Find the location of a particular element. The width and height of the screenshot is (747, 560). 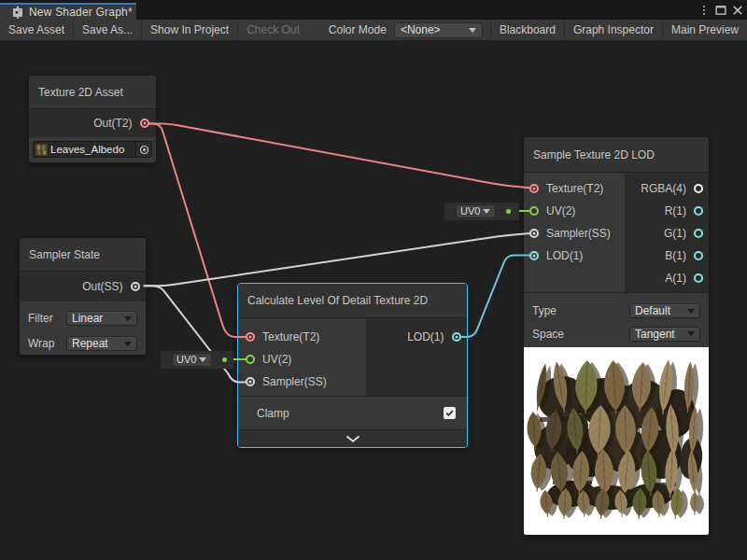

type-dropdown: Default is located at coordinates (665, 311).